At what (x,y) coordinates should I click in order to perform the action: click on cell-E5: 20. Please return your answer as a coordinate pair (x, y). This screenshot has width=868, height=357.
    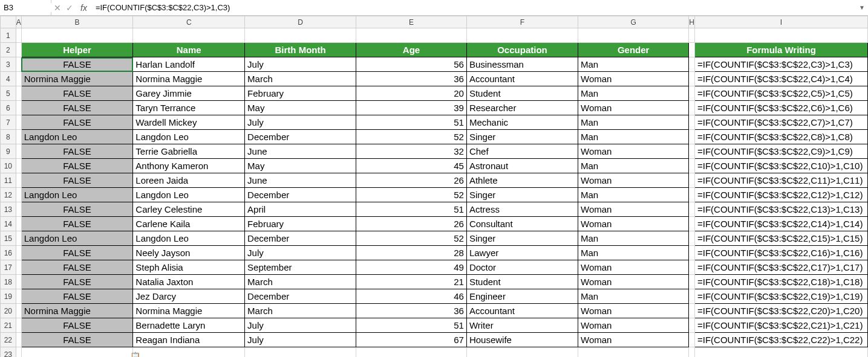
    Looking at the image, I should click on (411, 94).